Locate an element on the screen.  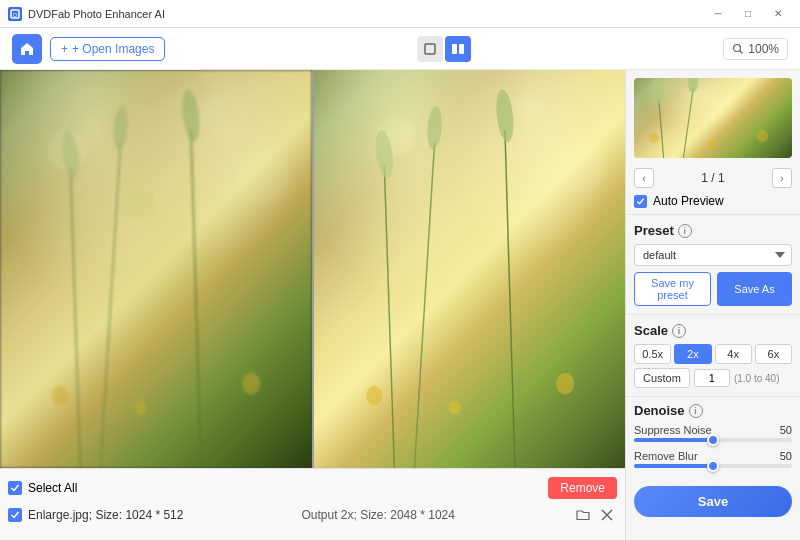
denoise-info-icon: i is located at coordinates (696, 411).